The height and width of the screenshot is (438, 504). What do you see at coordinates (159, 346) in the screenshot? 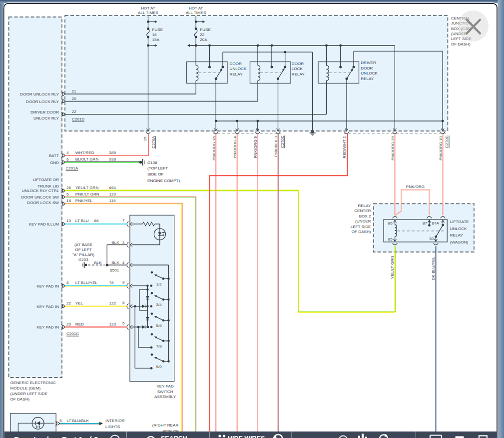
I see `svg-text: 7/8` at bounding box center [159, 346].